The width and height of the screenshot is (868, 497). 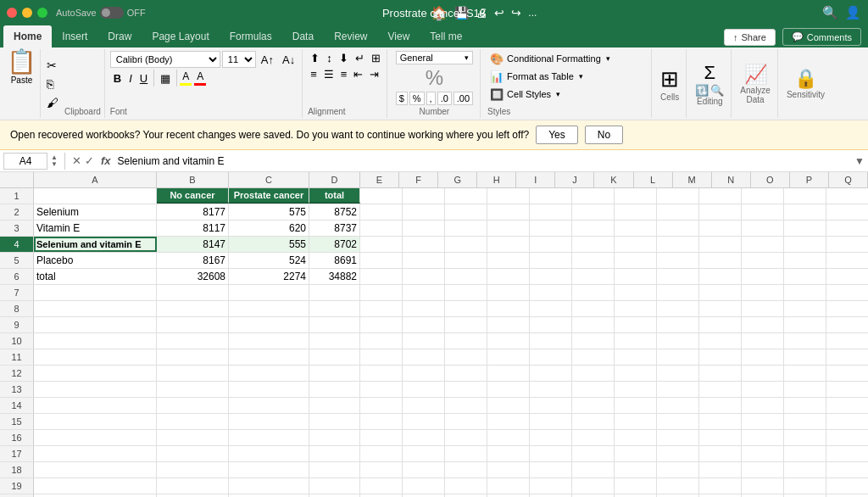 I want to click on paste-btn: 📋 Paste, so click(x=22, y=83).